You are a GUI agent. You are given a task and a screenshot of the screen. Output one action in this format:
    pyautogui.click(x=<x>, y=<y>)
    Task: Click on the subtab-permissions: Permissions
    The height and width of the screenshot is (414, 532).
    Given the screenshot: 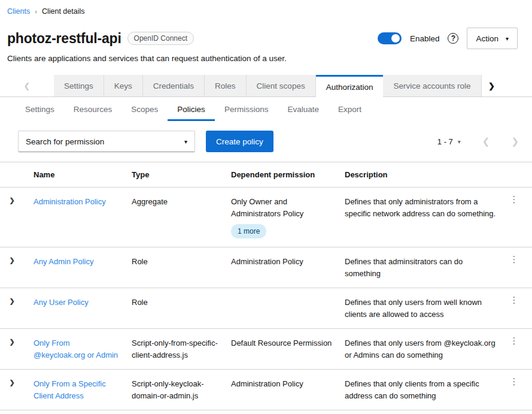 What is the action you would take?
    pyautogui.click(x=247, y=110)
    